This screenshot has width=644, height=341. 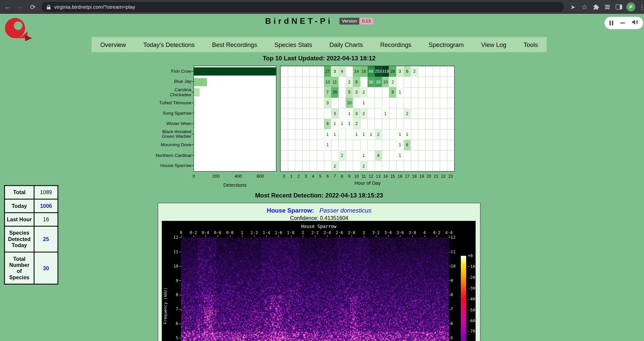 What do you see at coordinates (20, 7) in the screenshot?
I see `forward-button: →` at bounding box center [20, 7].